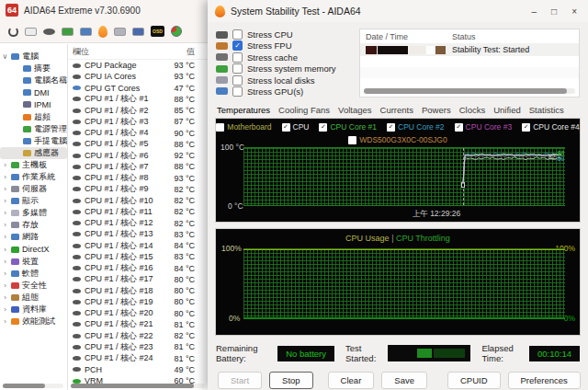 The width and height of the screenshot is (588, 390). What do you see at coordinates (33, 142) in the screenshot?
I see `tree-item-手提電腦: 手提電腦` at bounding box center [33, 142].